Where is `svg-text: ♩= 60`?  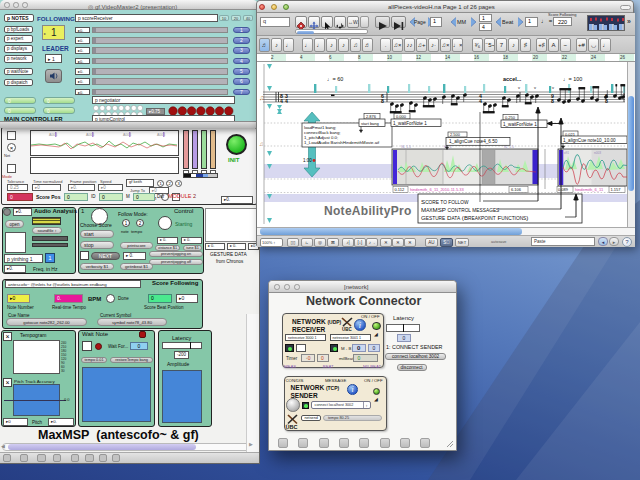
svg-text: ♩= 60 is located at coordinates (335, 79).